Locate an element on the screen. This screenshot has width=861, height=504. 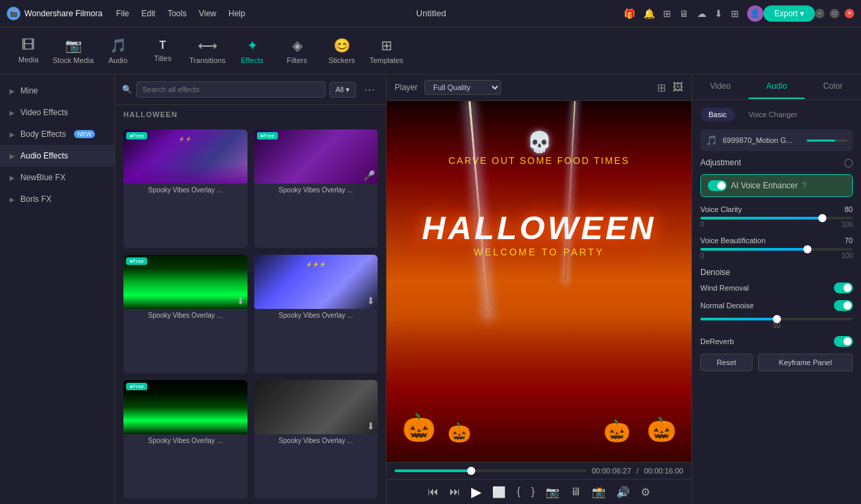
tab-color: Color is located at coordinates (833, 87).